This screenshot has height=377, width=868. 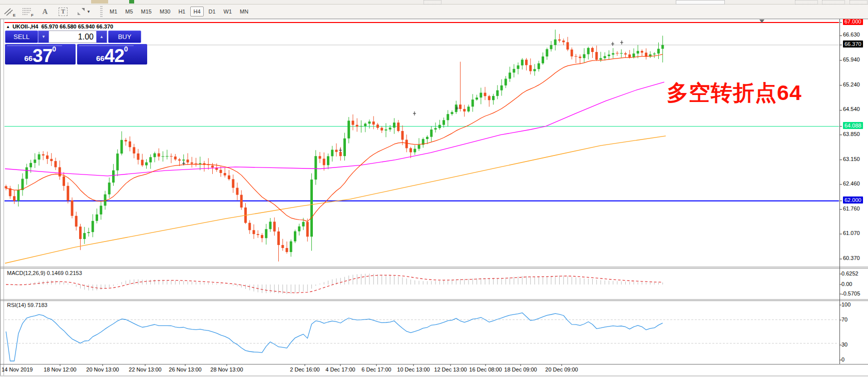 What do you see at coordinates (165, 12) in the screenshot?
I see `timeframe-button-m30: M30` at bounding box center [165, 12].